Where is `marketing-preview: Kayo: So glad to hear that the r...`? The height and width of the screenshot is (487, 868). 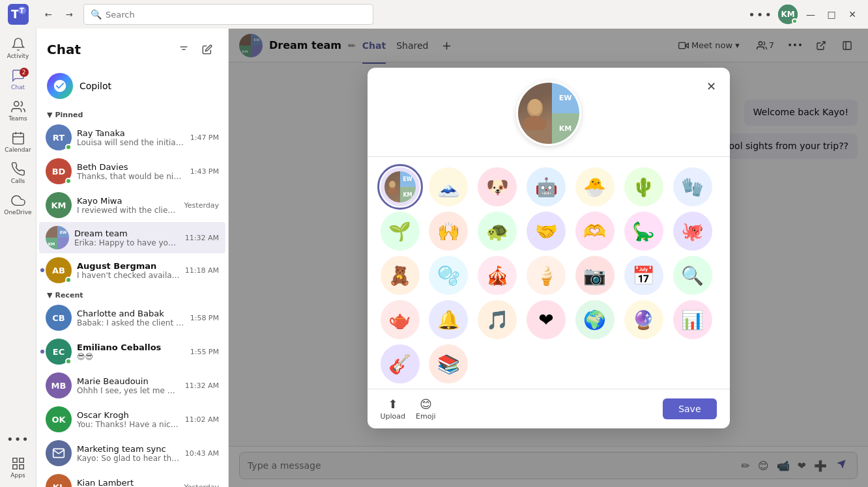 marketing-preview: Kayo: So glad to hear that the r... is located at coordinates (128, 458).